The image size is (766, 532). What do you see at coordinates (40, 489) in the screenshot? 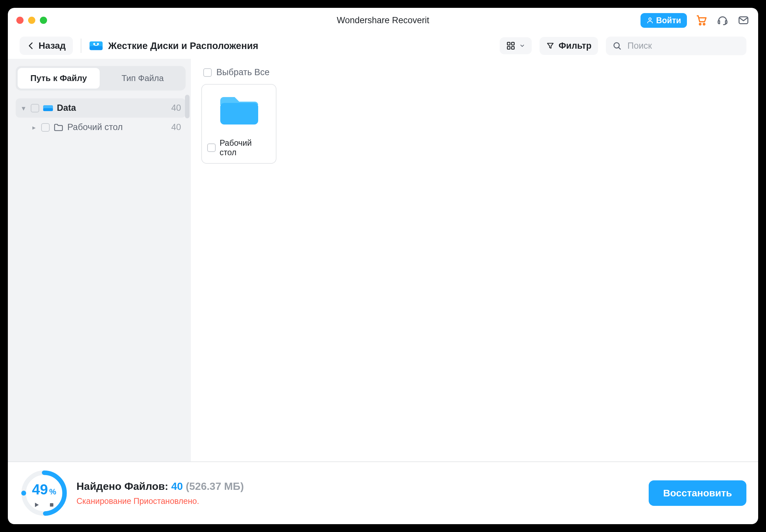
I see `progress-value: 49` at bounding box center [40, 489].